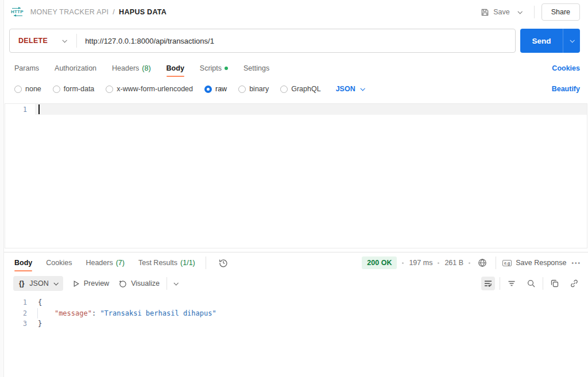 The width and height of the screenshot is (588, 377). I want to click on breadcrumb: MONEY TRACKER API / HAPUS DATA, so click(99, 12).